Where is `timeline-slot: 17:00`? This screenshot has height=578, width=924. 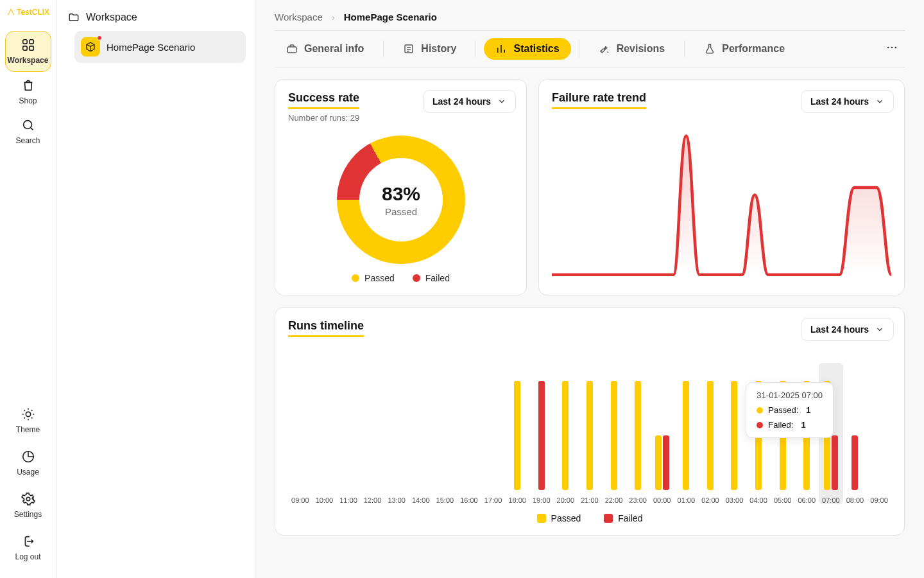
timeline-slot: 17:00 is located at coordinates (493, 434).